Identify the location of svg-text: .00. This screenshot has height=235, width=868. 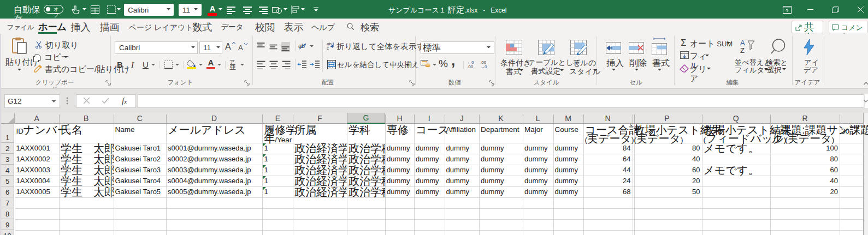
(470, 67).